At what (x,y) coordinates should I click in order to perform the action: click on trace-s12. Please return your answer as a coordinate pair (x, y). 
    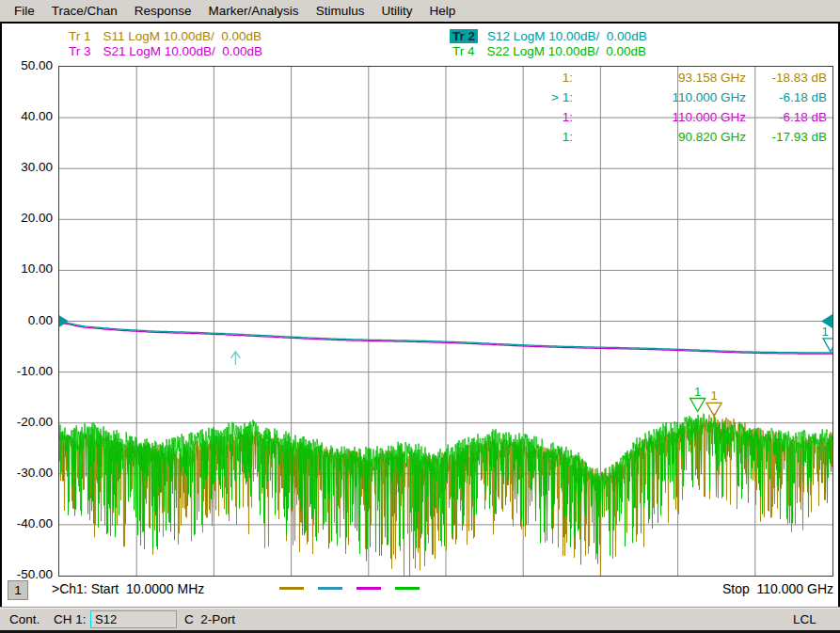
    Looking at the image, I should click on (446, 337).